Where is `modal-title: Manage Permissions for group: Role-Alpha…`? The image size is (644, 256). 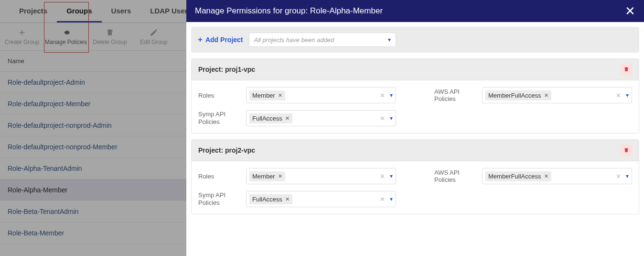 modal-title: Manage Permissions for group: Role-Alpha… is located at coordinates (289, 11).